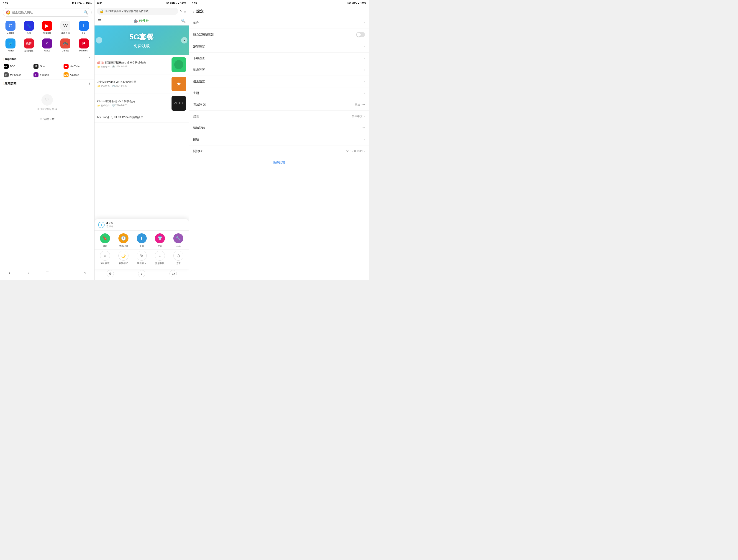  Describe the element at coordinates (47, 273) in the screenshot. I see `menu-btn: ☰` at that location.